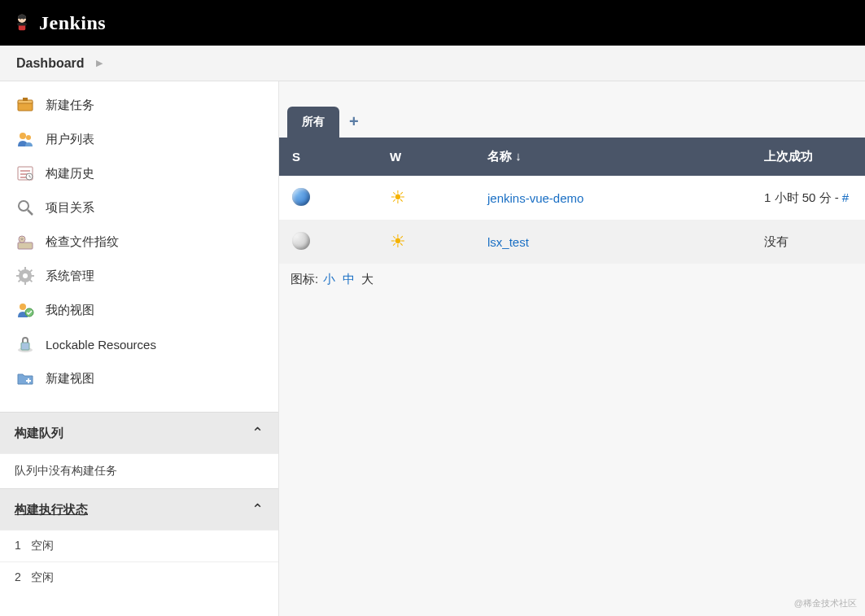 Image resolution: width=865 pixels, height=616 pixels. I want to click on executors-header: 构建执行状态 ⌃, so click(139, 509).